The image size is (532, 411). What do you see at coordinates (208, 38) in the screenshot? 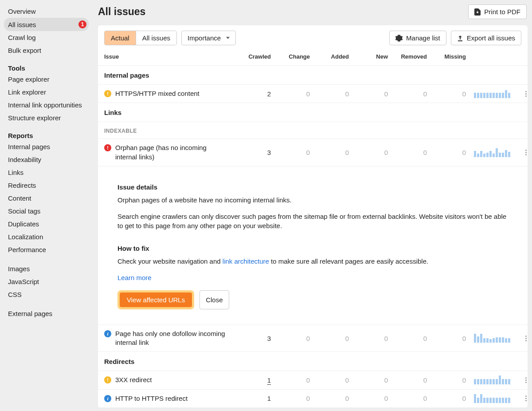
I see `importance-dropdown: Importance` at bounding box center [208, 38].